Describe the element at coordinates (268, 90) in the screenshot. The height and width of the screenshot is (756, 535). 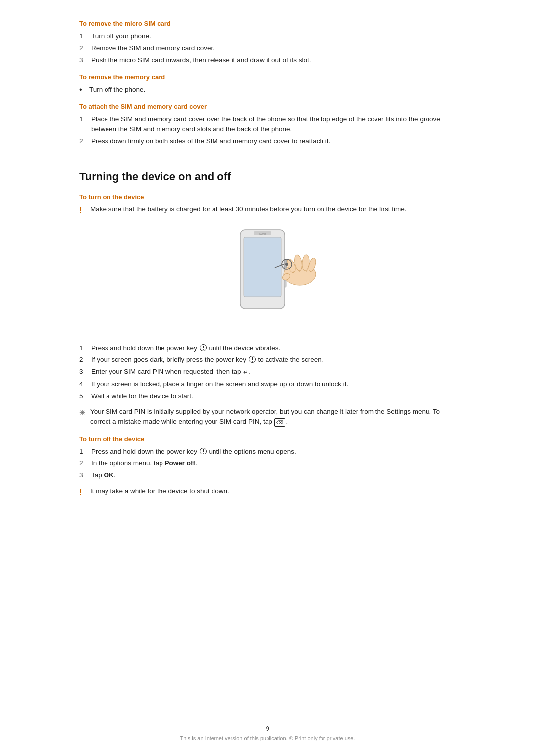
I see `remove-memory-list: • Turn off the phone.` at that location.